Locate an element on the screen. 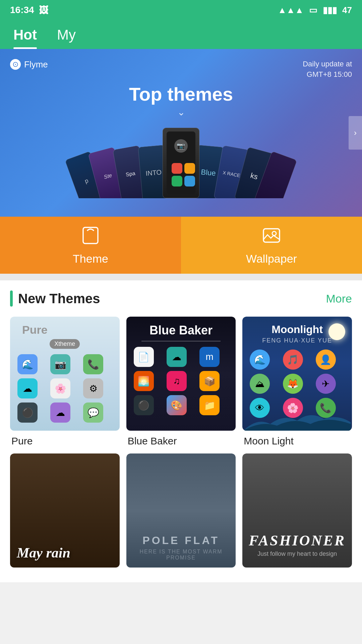 This screenshot has width=362, height=644. action-buttons: Theme Wallpaper is located at coordinates (181, 245).